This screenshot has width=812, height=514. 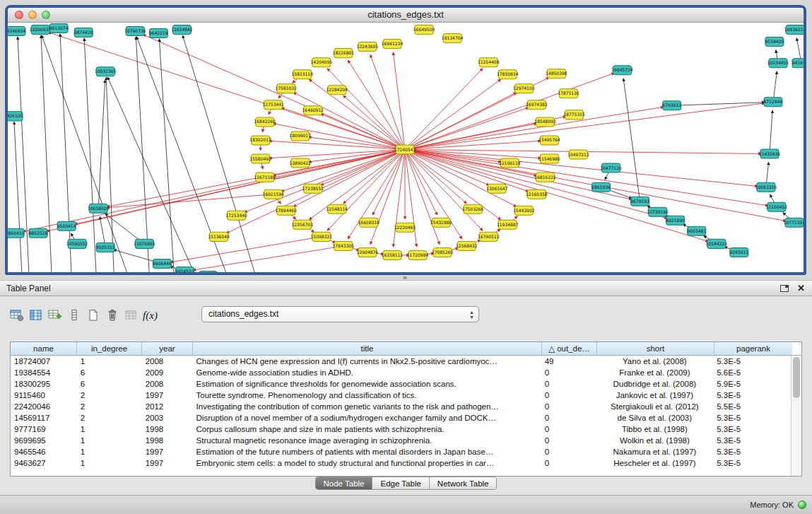 I want to click on network-node: 15823118, so click(x=302, y=75).